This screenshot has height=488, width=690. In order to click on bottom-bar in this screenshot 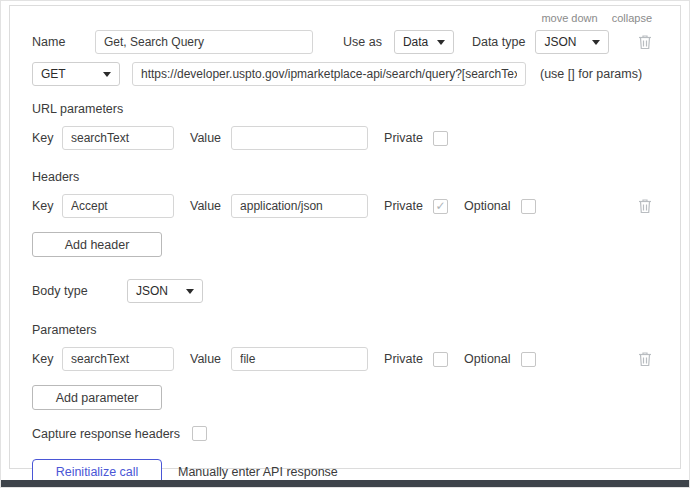, I will do `click(345, 484)`.